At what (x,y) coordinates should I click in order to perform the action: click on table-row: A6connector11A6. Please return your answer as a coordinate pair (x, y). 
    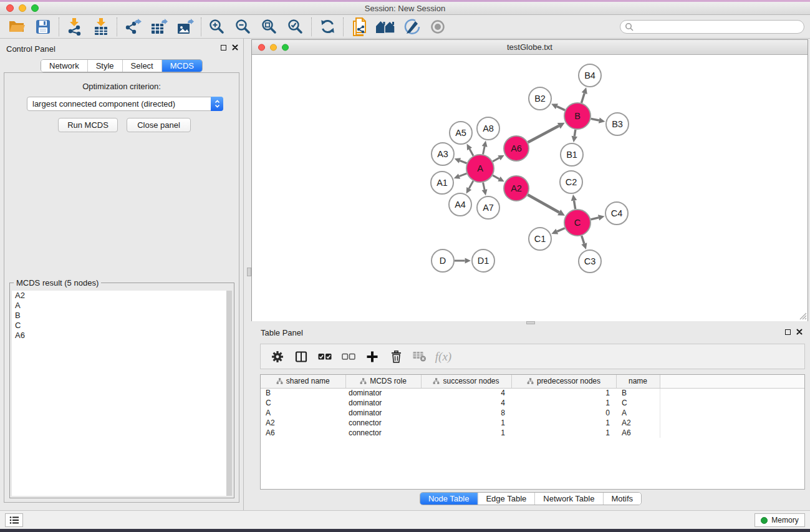
    Looking at the image, I should click on (533, 433).